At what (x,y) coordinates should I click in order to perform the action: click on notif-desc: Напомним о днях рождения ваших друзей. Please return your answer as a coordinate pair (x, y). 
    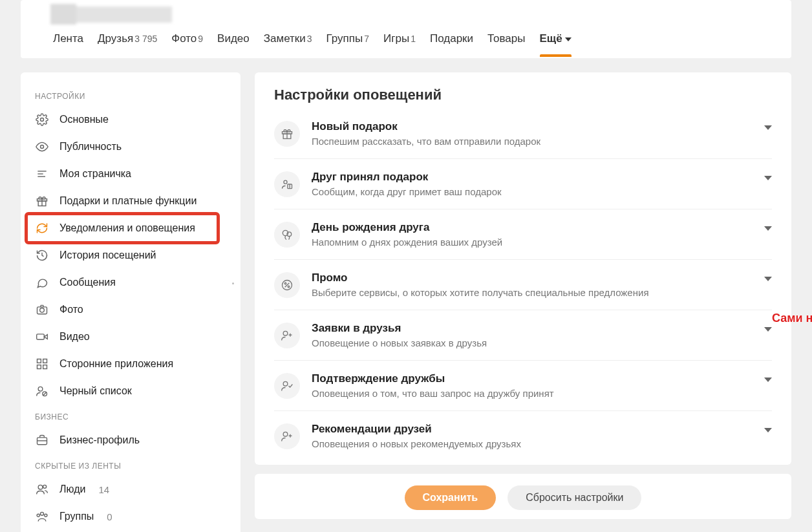
    Looking at the image, I should click on (532, 242).